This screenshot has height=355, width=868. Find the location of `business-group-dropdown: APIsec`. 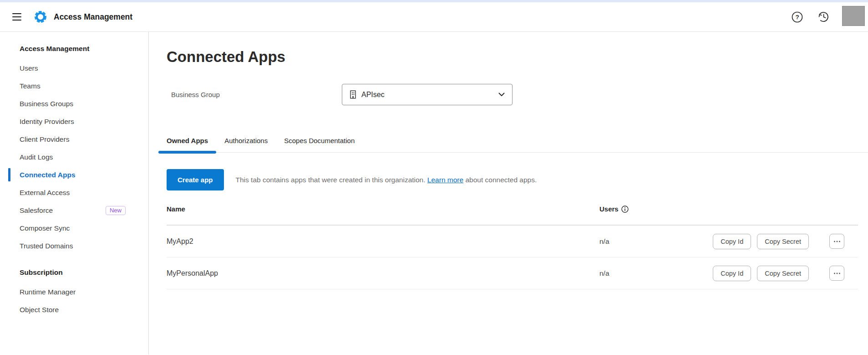

business-group-dropdown: APIsec is located at coordinates (427, 95).